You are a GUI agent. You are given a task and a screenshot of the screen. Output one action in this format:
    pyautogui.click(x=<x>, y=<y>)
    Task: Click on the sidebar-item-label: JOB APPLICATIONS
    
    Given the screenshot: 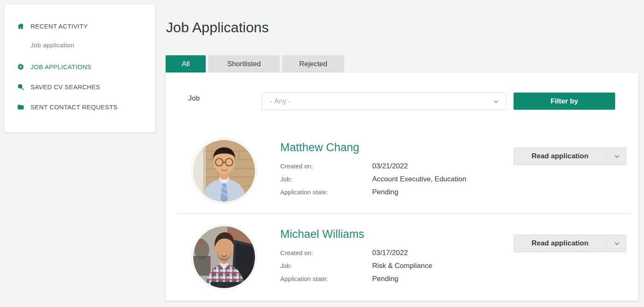 What is the action you would take?
    pyautogui.click(x=61, y=67)
    